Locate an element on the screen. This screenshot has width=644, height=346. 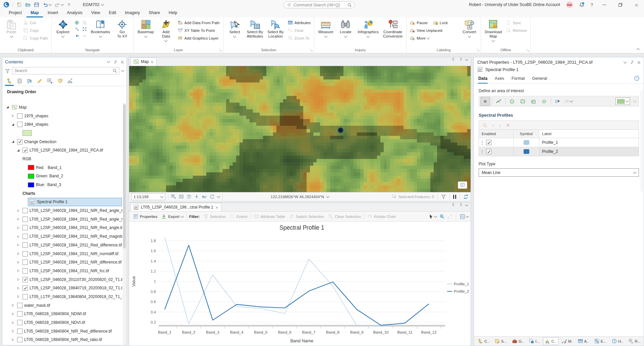
explore-button: Explore is located at coordinates (63, 33).